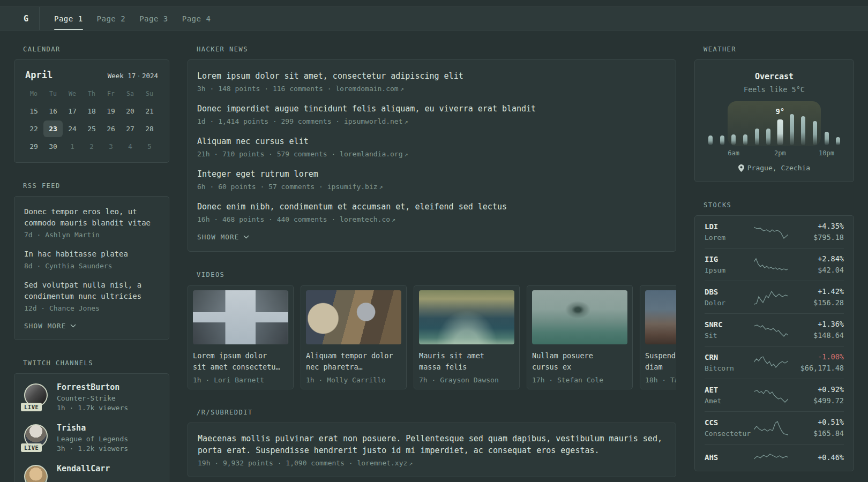 The width and height of the screenshot is (868, 482). What do you see at coordinates (53, 111) in the screenshot?
I see `calendar-day: 16` at bounding box center [53, 111].